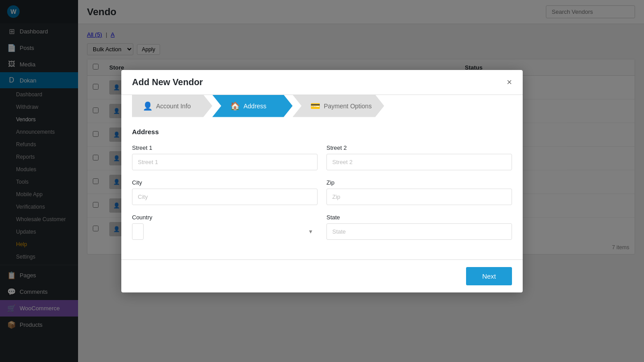 The width and height of the screenshot is (644, 362). I want to click on wizard-step-address: 🏠 Address, so click(252, 106).